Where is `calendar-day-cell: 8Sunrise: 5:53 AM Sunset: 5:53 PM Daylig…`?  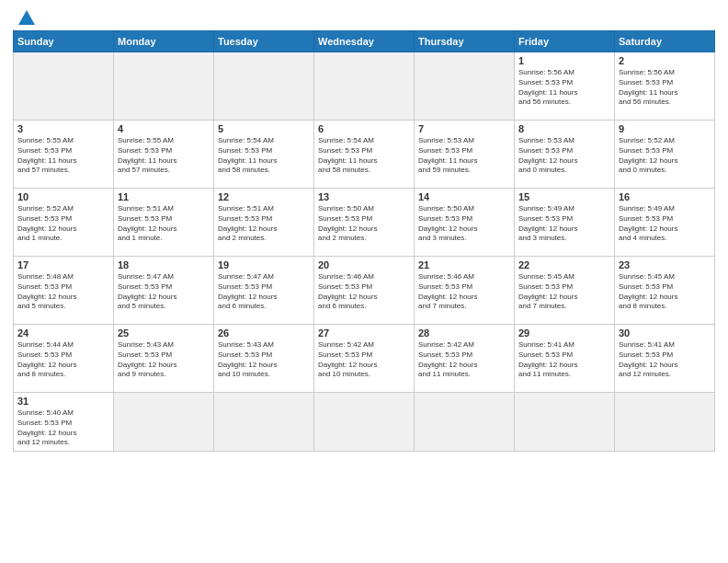 calendar-day-cell: 8Sunrise: 5:53 AM Sunset: 5:53 PM Daylig… is located at coordinates (564, 155).